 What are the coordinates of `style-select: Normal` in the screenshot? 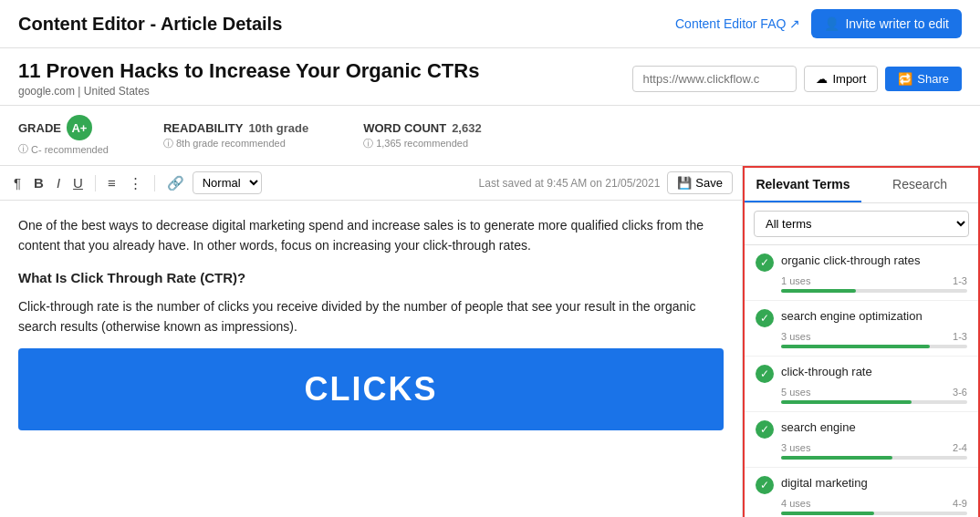 It's located at (227, 182).